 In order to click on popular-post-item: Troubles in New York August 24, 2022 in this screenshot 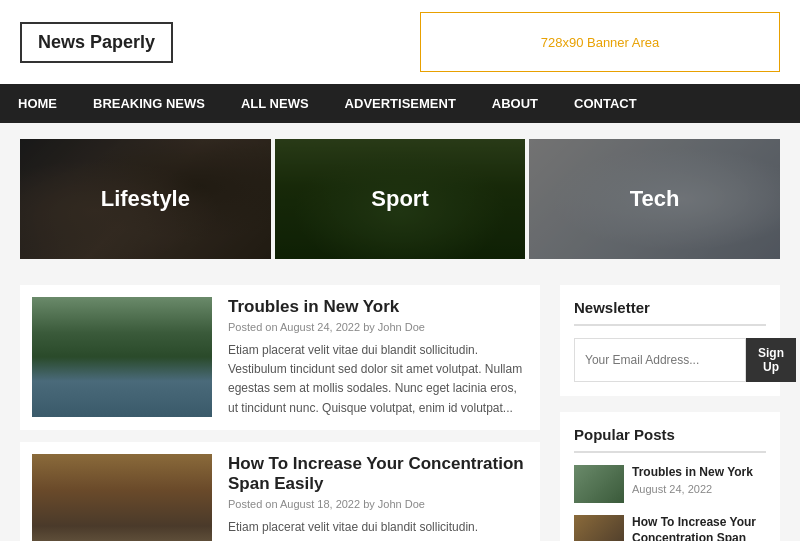, I will do `click(670, 484)`.